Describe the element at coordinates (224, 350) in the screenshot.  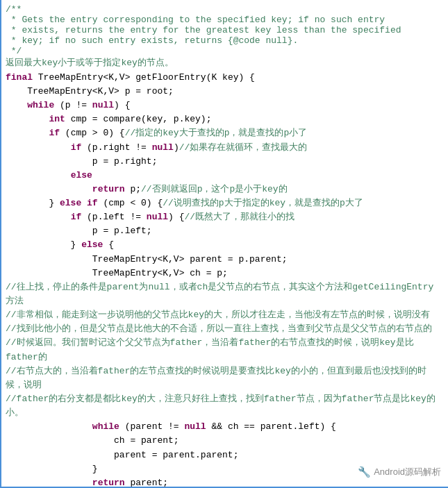
I see `cn-comment-4: //时候返回。我们暂时记这个父父节点为father，当沿着father的右节点查…` at that location.